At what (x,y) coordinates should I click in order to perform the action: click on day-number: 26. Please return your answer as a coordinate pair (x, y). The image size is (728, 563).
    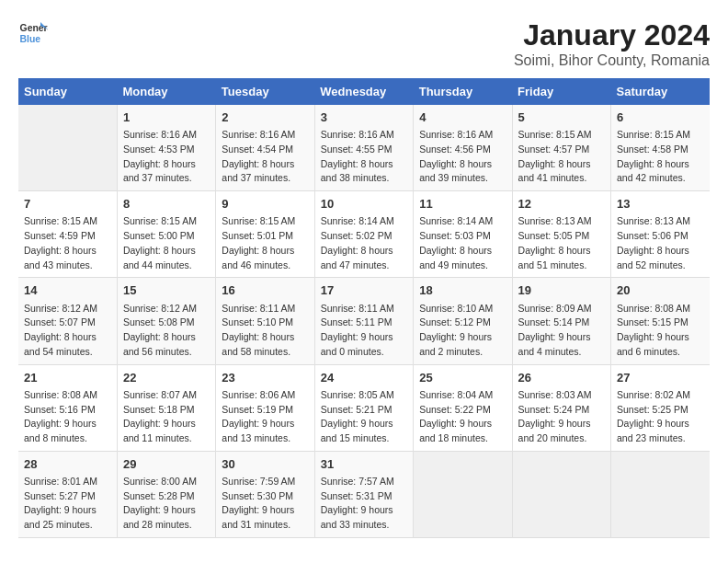
    Looking at the image, I should click on (562, 378).